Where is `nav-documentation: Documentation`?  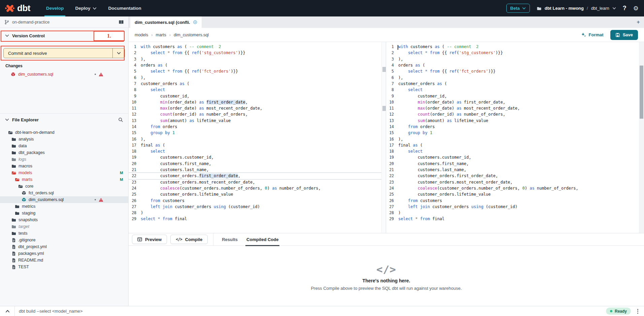 nav-documentation: Documentation is located at coordinates (125, 8).